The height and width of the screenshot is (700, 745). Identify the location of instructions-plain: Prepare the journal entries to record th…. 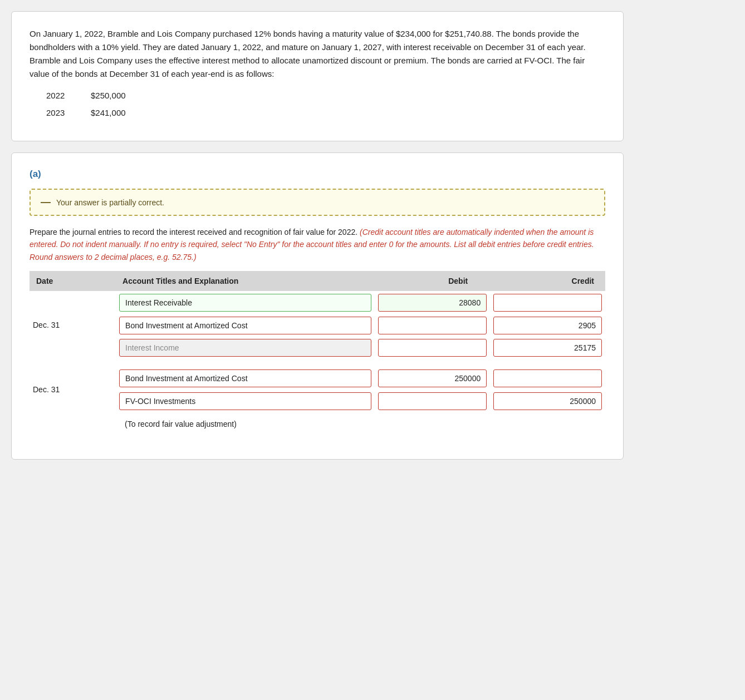
(194, 232).